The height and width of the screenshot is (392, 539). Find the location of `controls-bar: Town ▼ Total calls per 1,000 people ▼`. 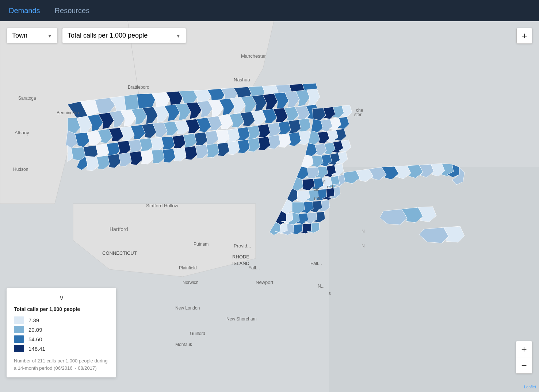

controls-bar: Town ▼ Total calls per 1,000 people ▼ is located at coordinates (96, 36).